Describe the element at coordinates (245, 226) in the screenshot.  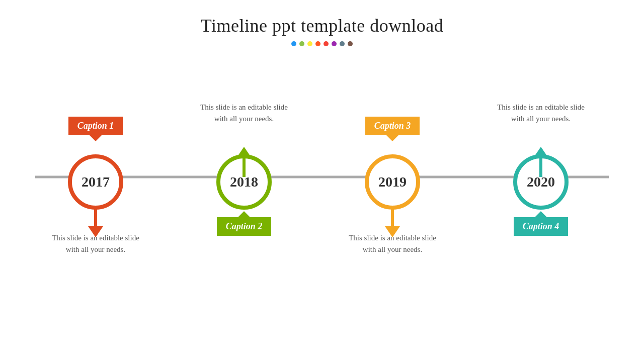
I see `caption-label-2: Caption 2` at that location.